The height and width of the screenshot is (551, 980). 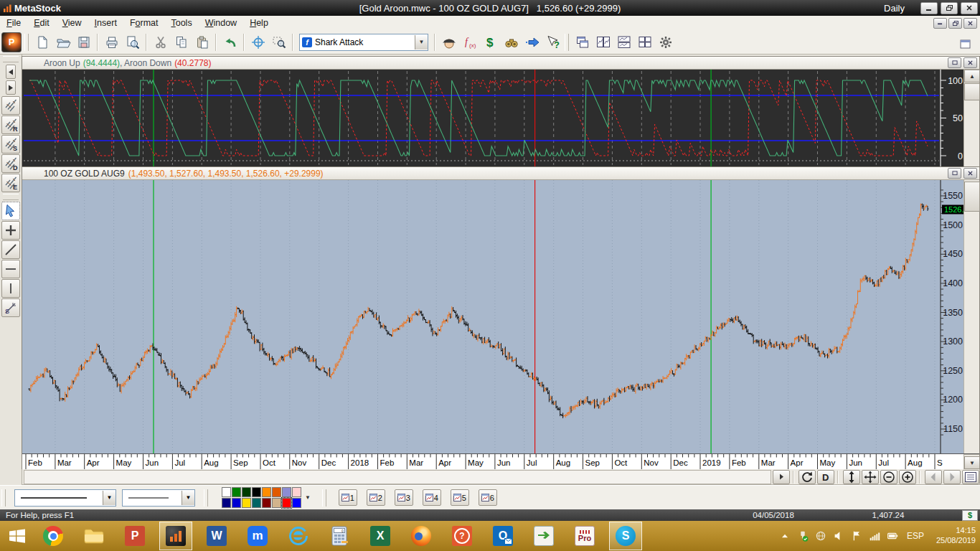 I want to click on aroon-close-button, so click(x=970, y=63).